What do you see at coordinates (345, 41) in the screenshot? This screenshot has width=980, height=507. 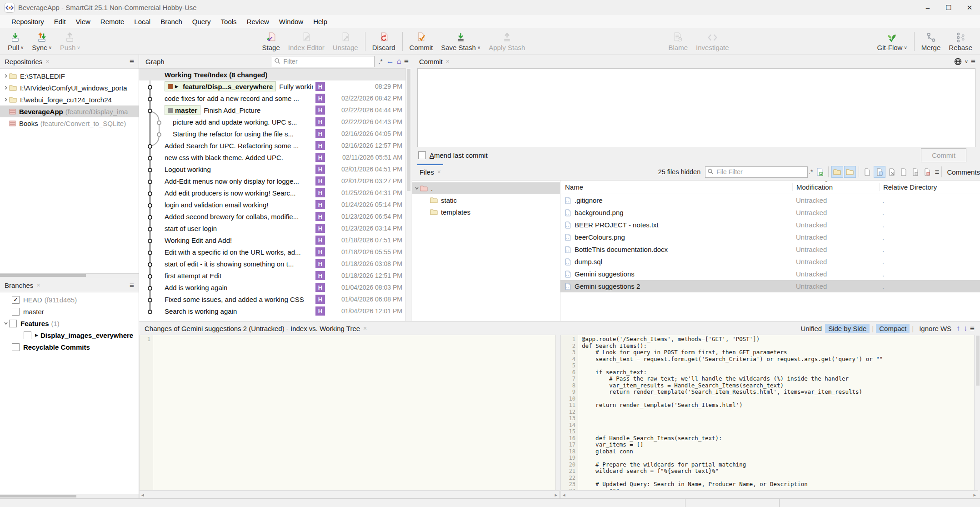 I see `unstage-button: Unstage` at bounding box center [345, 41].